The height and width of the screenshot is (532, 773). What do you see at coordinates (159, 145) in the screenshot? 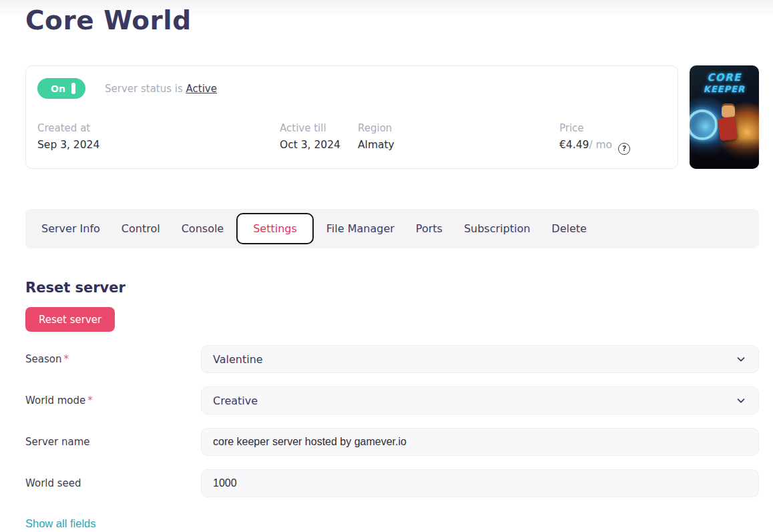
I see `detail-value: Sep 3, 2024` at bounding box center [159, 145].